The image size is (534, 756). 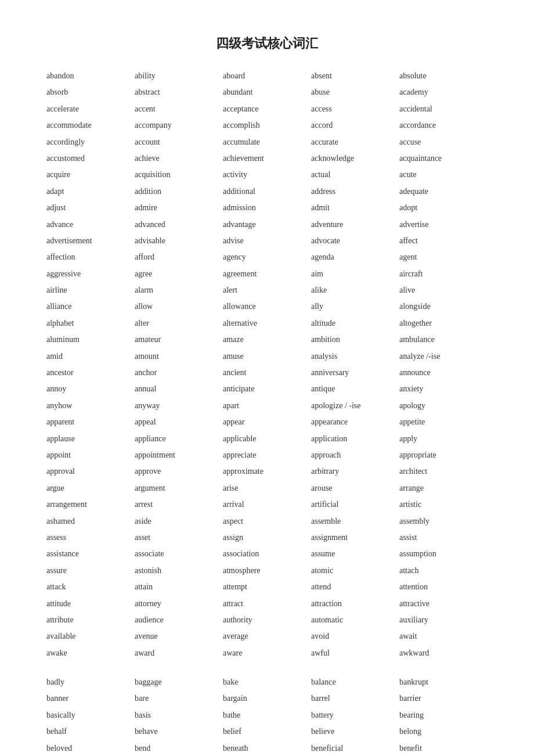 I want to click on word-item: amid, so click(x=91, y=357).